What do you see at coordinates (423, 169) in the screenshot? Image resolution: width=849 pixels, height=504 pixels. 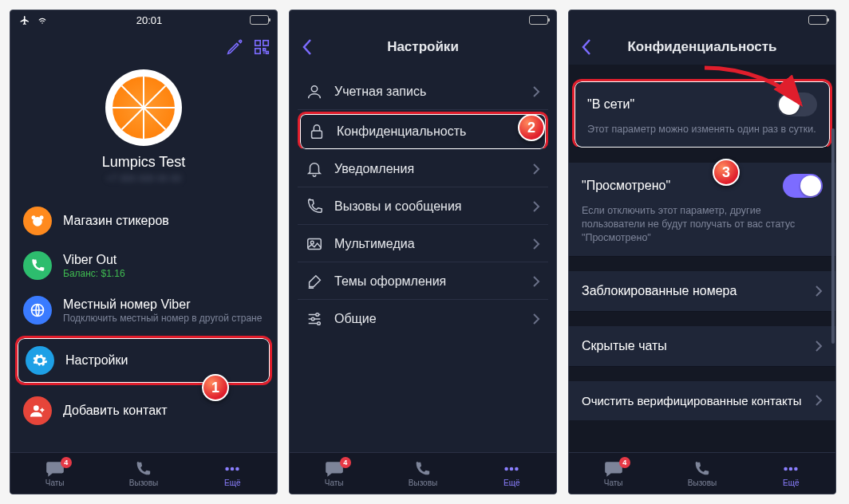 I see `settings-notifications: Уведомления` at bounding box center [423, 169].